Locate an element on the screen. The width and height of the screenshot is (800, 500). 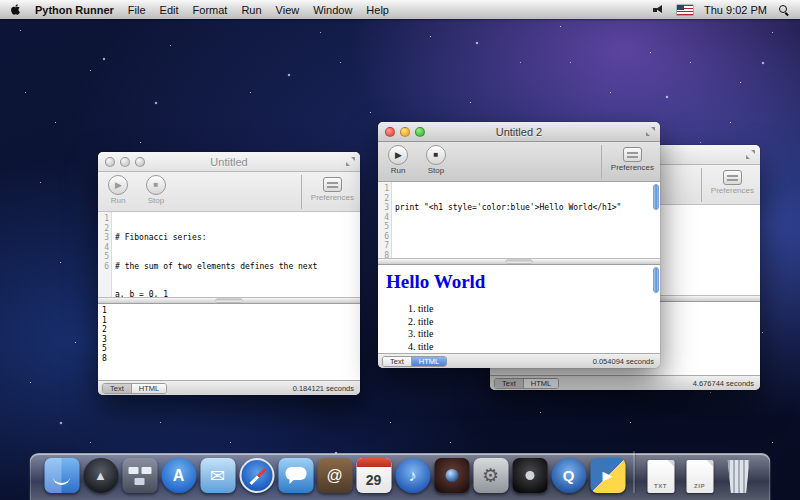
calendar-icon: 29 is located at coordinates (374, 476).